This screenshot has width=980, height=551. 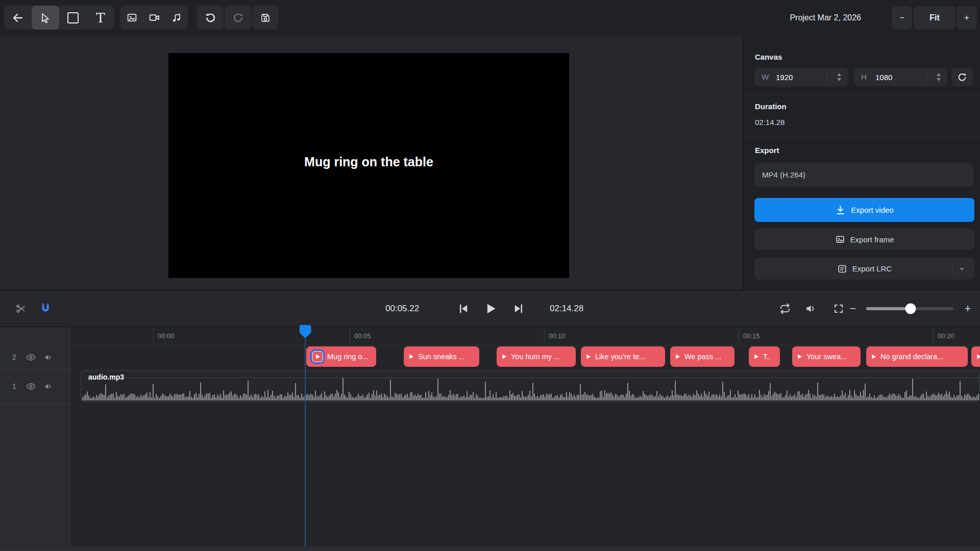 I want to click on select-tool-button, so click(x=45, y=17).